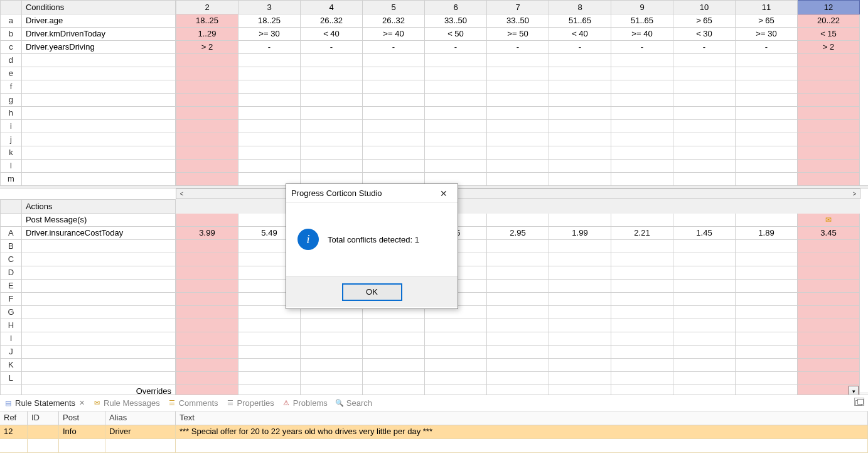 The width and height of the screenshot is (868, 458). I want to click on condition-name: Driver.kmDrivenToday, so click(98, 34).